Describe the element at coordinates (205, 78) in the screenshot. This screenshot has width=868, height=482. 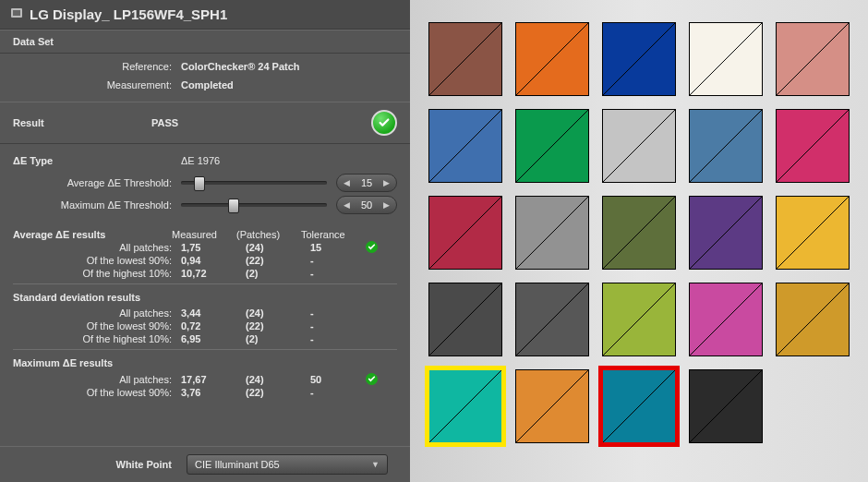
I see `section-dataset-body: Reference: ColorChecker® 24 Patch Measur…` at that location.